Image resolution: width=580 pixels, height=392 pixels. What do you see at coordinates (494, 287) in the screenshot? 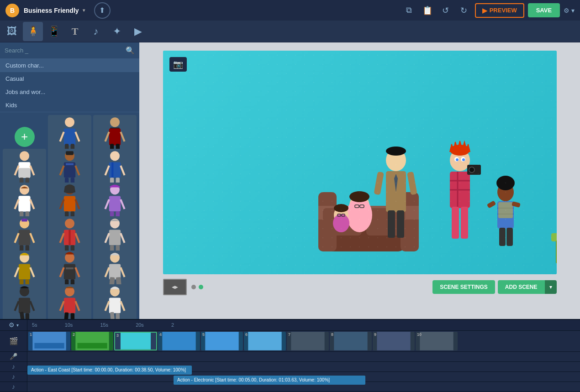
I see `scene-buttons: SCENE SETTINGS ADD SCENE ▾` at bounding box center [494, 287].